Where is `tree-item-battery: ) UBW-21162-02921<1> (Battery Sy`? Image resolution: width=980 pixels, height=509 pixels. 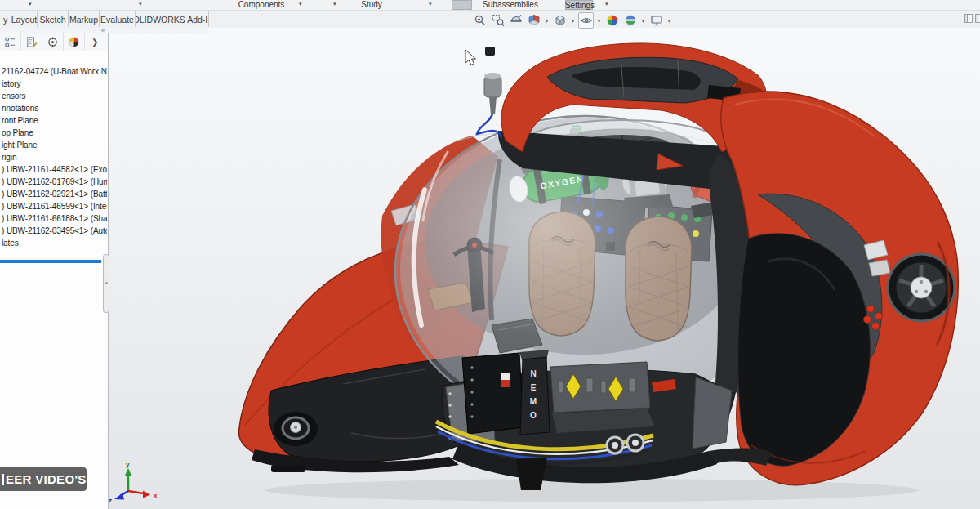 tree-item-battery: ) UBW-21162-02921<1> (Battery Sy is located at coordinates (54, 194).